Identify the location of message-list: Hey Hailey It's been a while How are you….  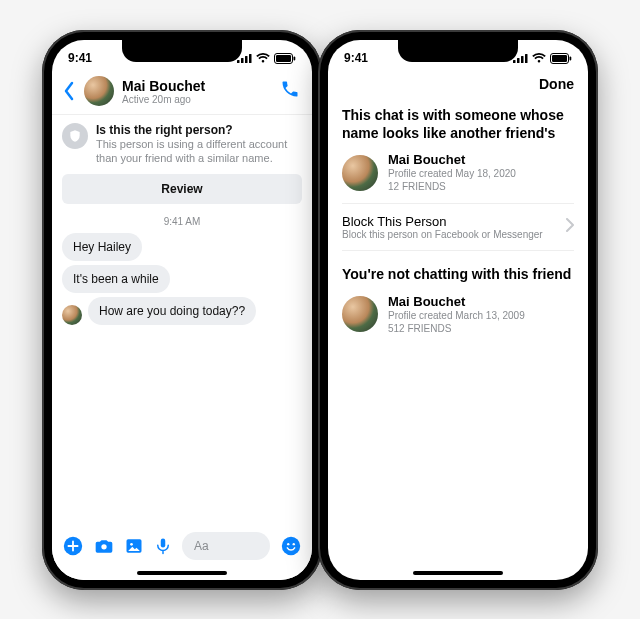
(182, 279).